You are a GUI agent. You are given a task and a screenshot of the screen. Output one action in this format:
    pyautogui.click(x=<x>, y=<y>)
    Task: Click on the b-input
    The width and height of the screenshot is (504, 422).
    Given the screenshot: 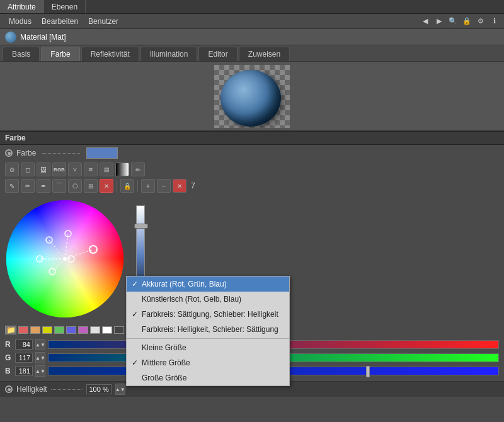 What is the action you would take?
    pyautogui.click(x=24, y=371)
    